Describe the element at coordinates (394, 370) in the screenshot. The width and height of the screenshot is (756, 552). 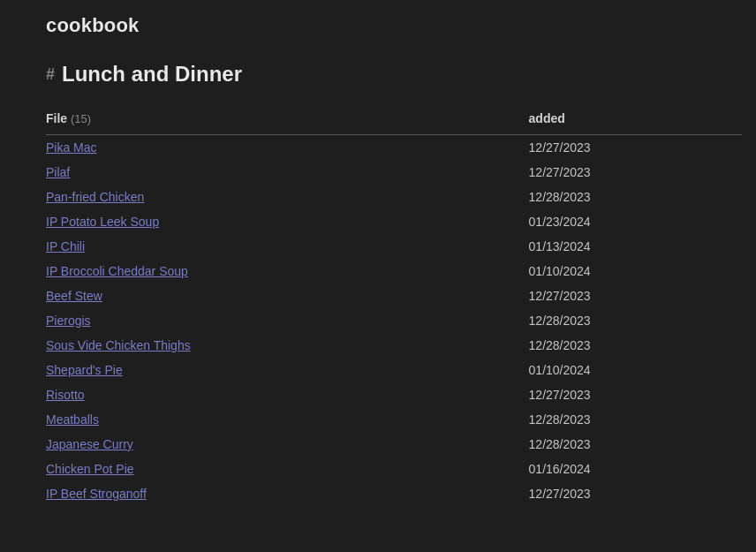
I see `table-row: Shepard's Pie01/10/2024` at that location.